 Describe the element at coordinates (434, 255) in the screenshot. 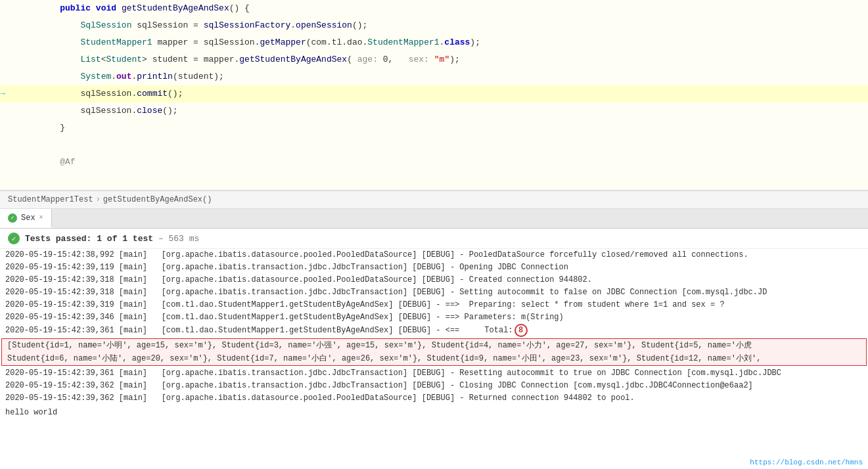

I see `log-line-1: 2020-05-19-15:42:38,992 [main] [org.apac…` at that location.